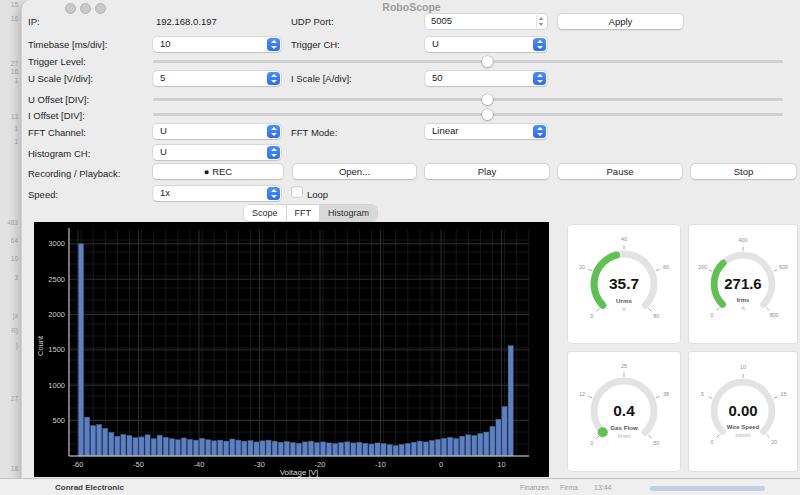  Describe the element at coordinates (300, 472) in the screenshot. I see `x-axis-label: Voltage [V]` at that location.